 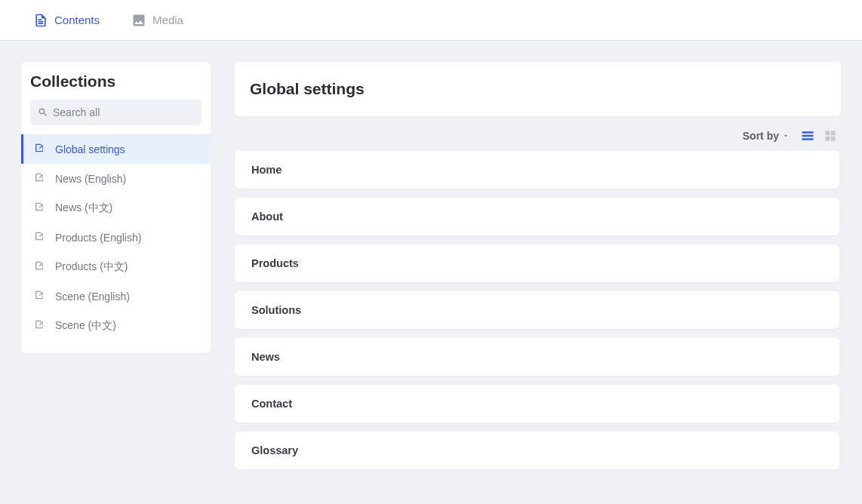 I want to click on entry-card: Contact, so click(x=537, y=404).